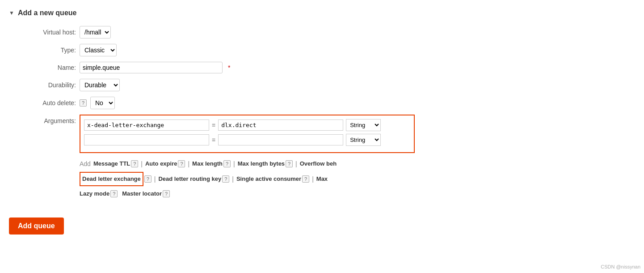 Image resolution: width=644 pixels, height=273 pixels. I want to click on type-select: Classic Quorum Stream, so click(98, 50).